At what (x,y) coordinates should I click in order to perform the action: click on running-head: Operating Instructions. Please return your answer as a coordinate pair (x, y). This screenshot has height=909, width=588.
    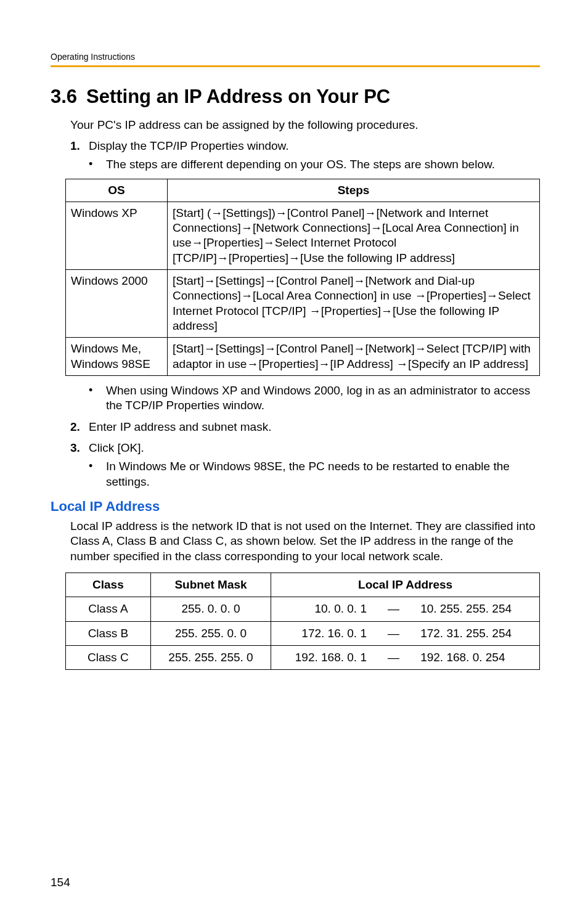
    Looking at the image, I should click on (295, 59).